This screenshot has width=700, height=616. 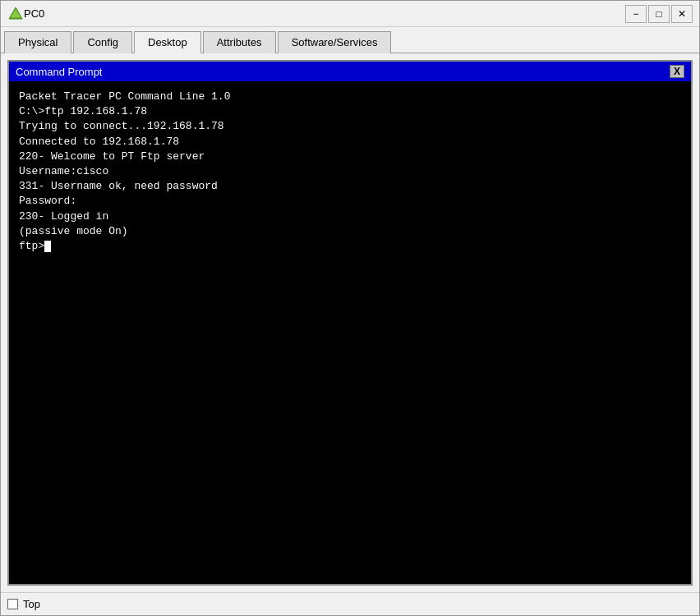 I want to click on command-prompt-titlebar: Command Prompt X, so click(x=350, y=71).